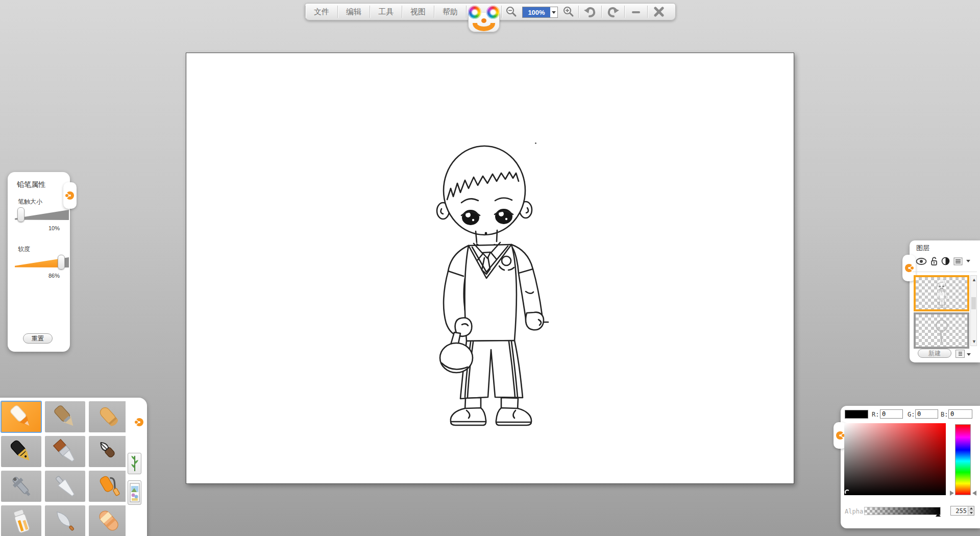  What do you see at coordinates (354, 12) in the screenshot?
I see `menu-edit: 编辑` at bounding box center [354, 12].